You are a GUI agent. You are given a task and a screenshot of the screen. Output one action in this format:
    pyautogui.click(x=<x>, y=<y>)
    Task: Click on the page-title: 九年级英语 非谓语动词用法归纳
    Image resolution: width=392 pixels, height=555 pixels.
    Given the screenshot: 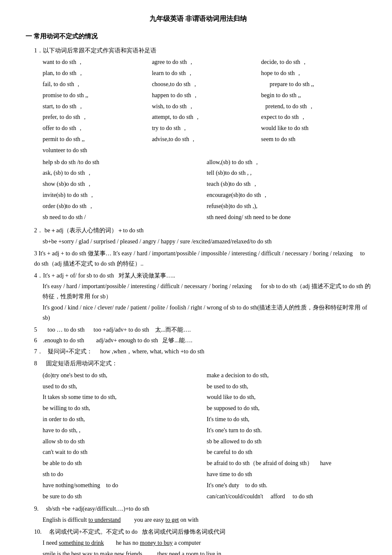 What is the action you would take?
    pyautogui.click(x=198, y=19)
    